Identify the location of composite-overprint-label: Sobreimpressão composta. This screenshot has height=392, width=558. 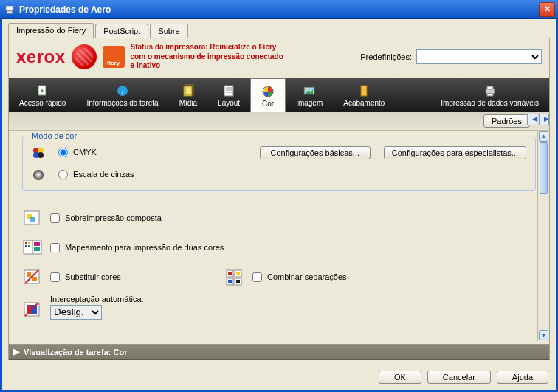
(106, 219).